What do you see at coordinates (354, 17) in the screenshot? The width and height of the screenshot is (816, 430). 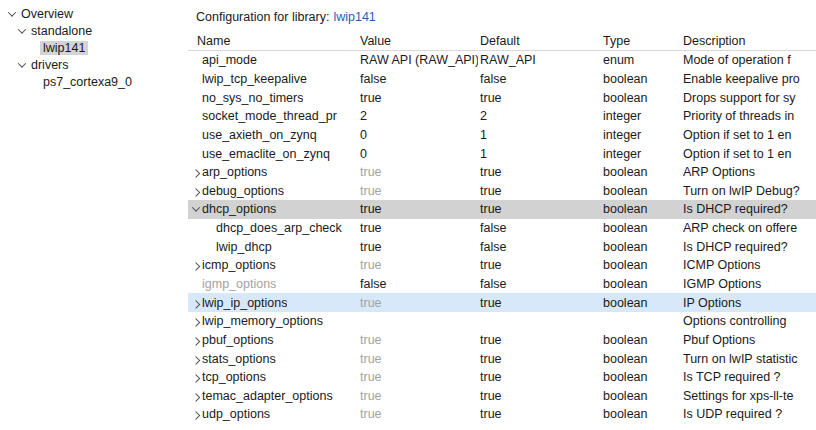 I see `library-link: lwip141` at bounding box center [354, 17].